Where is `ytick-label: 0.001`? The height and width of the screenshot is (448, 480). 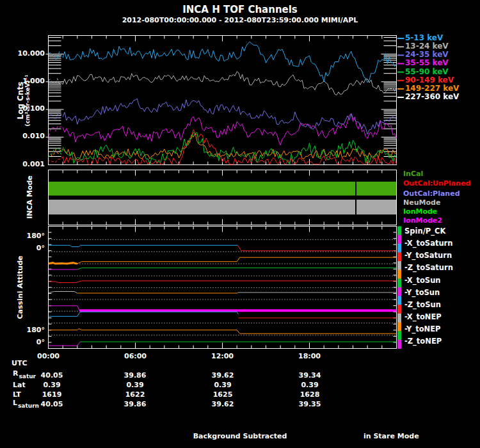
ytick-label: 0.001 is located at coordinates (22, 164).